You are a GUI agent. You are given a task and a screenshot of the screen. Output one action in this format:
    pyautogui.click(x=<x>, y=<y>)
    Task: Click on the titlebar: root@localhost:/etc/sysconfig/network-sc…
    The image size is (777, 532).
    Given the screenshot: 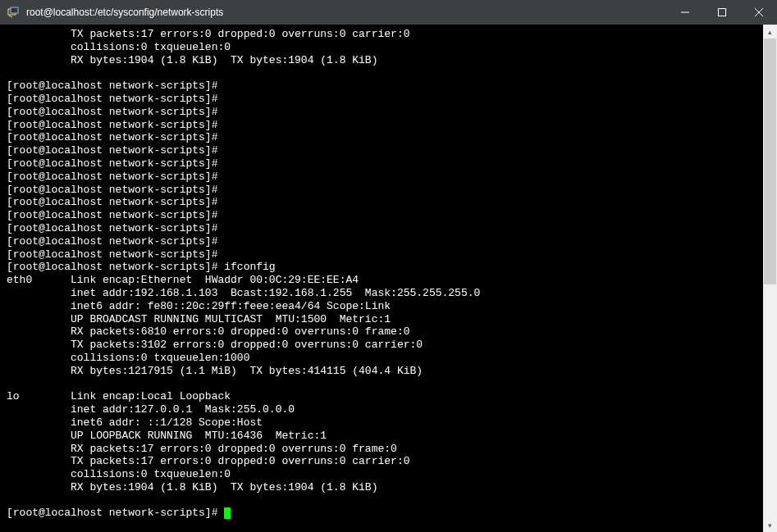 What is the action you would take?
    pyautogui.click(x=389, y=12)
    